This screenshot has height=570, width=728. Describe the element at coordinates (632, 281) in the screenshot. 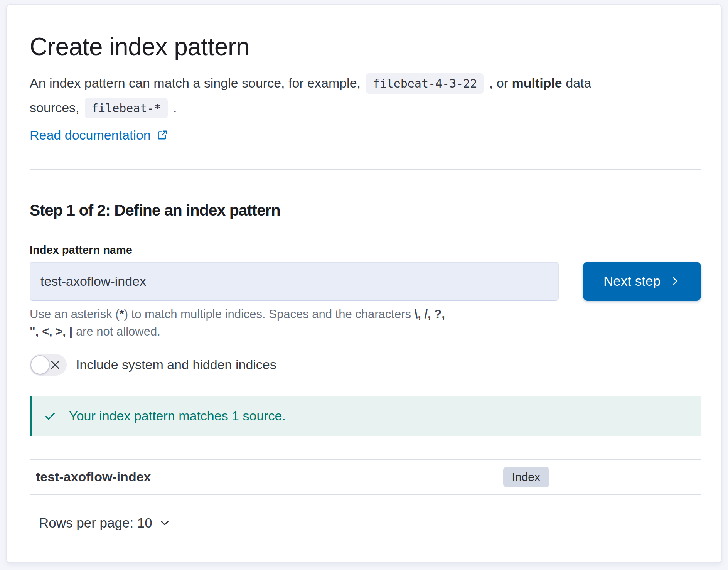

I see `next-step-label: Next step` at that location.